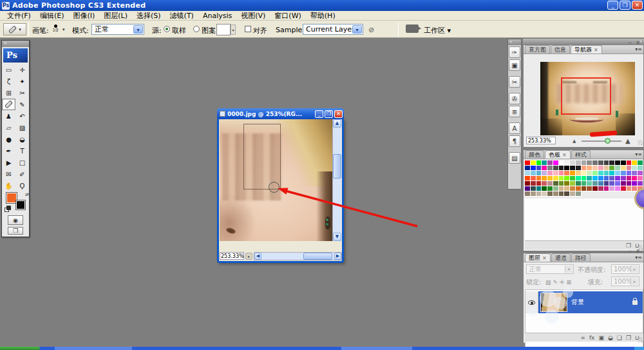 The width and height of the screenshot is (644, 350). Describe the element at coordinates (333, 30) in the screenshot. I see `sample-select: Current Layer▾` at that location.